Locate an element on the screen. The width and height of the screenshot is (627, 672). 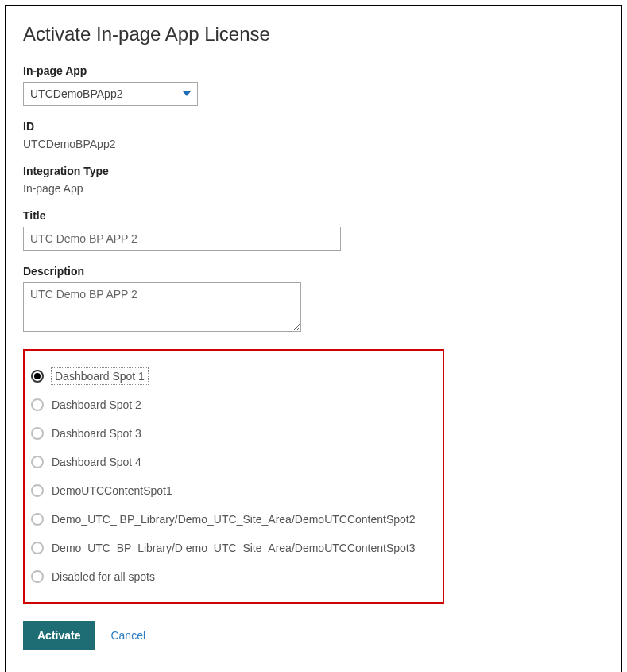
title-label: Title is located at coordinates (313, 216).